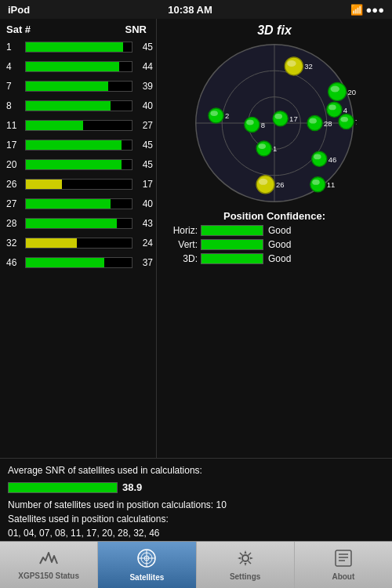 Image resolution: width=392 pixels, height=588 pixels. Describe the element at coordinates (274, 123) in the screenshot. I see `radar-svg: 3220428172871462611` at that location.